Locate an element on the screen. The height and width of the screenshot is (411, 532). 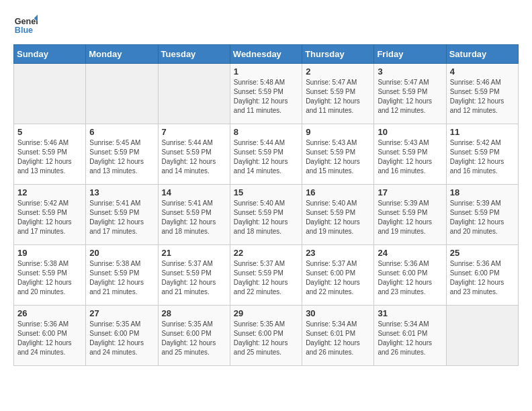
weekday-header-wednesday: Wednesday is located at coordinates (266, 54).